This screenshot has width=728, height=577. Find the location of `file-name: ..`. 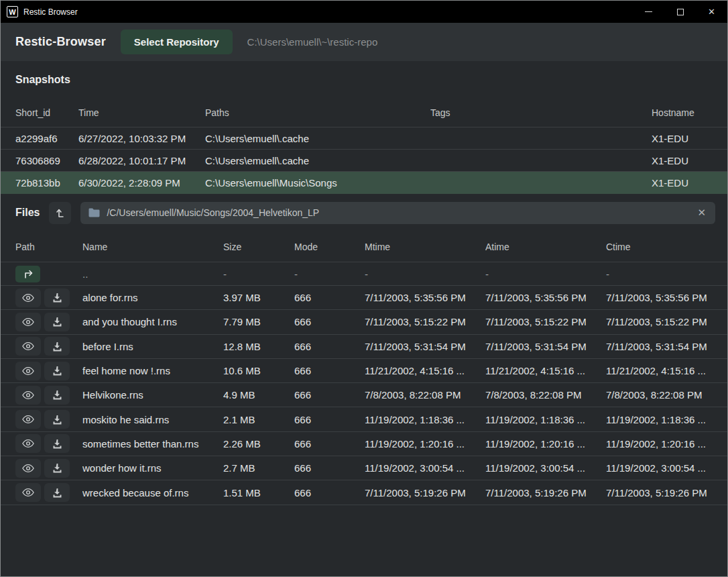

file-name: .. is located at coordinates (153, 274).